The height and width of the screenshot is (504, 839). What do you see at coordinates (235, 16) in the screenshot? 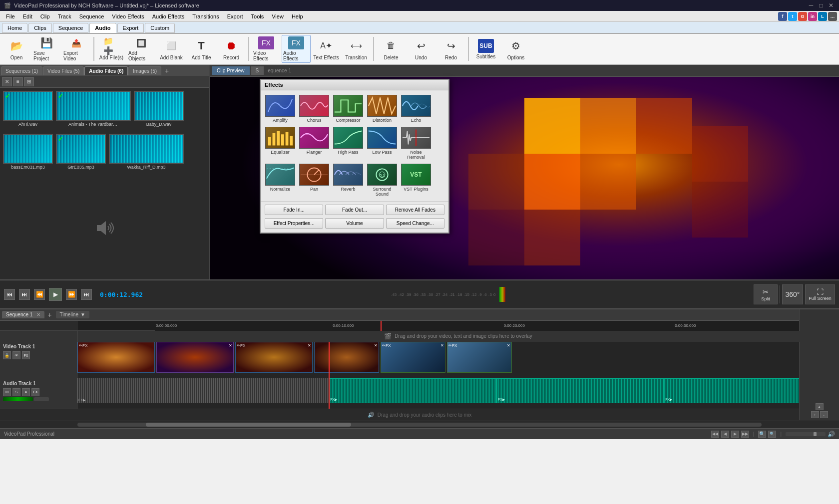
I see `menu-export: Export` at bounding box center [235, 16].